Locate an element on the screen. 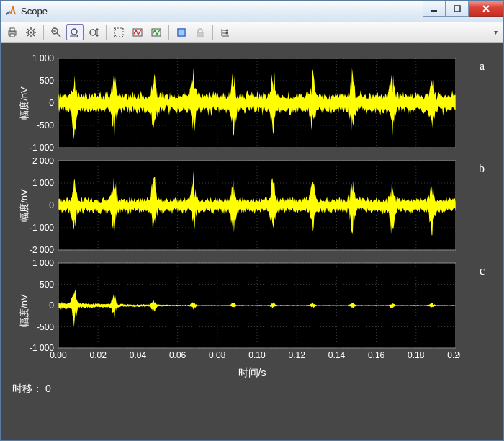 This screenshot has width=504, height=441. status-bar: 时移： 0 is located at coordinates (252, 390).